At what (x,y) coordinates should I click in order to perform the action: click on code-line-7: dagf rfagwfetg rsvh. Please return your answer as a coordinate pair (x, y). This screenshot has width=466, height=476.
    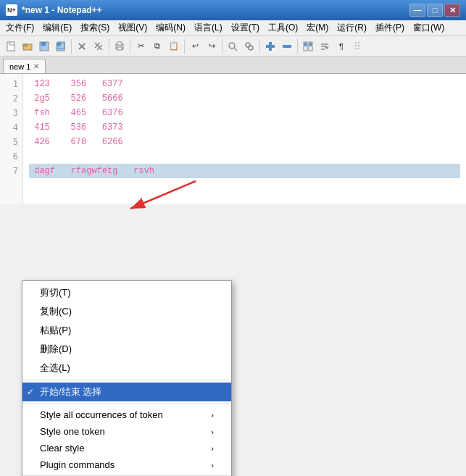
    Looking at the image, I should click on (245, 171).